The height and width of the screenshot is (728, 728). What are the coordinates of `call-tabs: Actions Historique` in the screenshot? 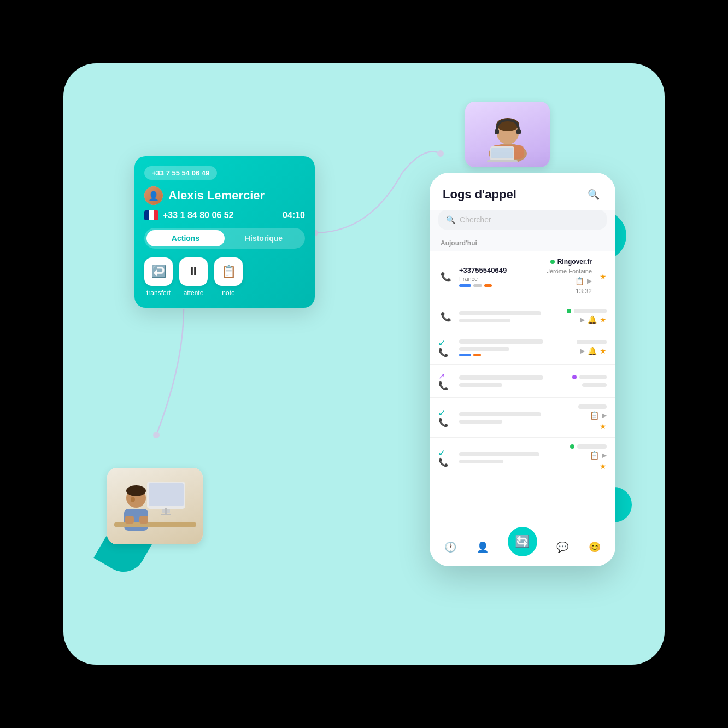 It's located at (225, 238).